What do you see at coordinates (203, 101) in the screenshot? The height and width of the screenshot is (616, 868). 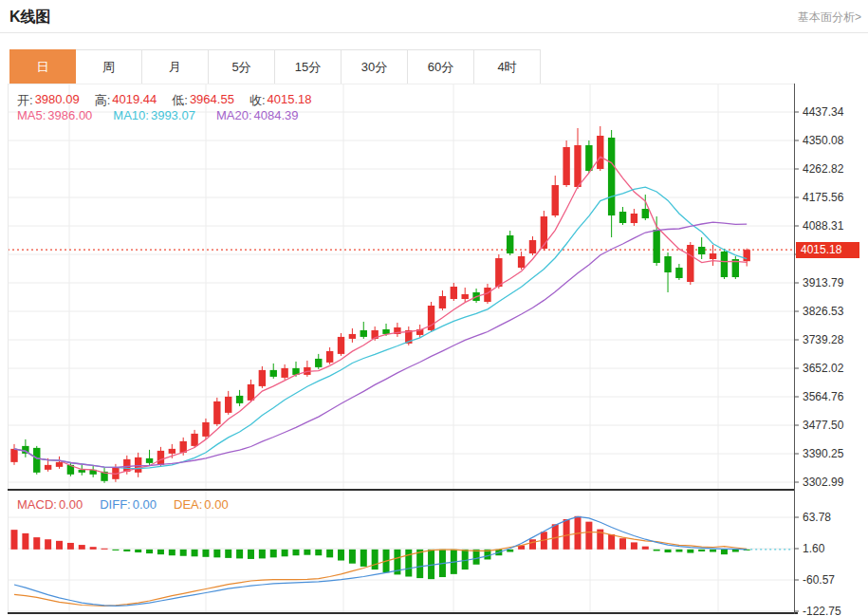 I see `low-readout: 低:3964.55` at bounding box center [203, 101].